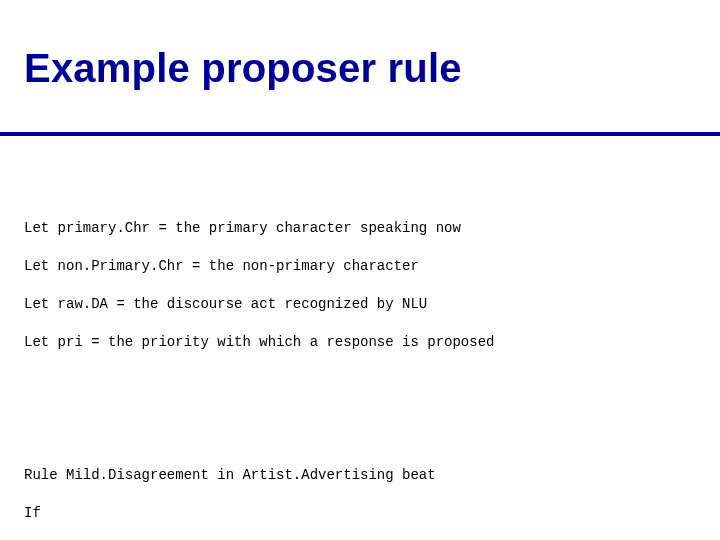 Image resolution: width=720 pixels, height=540 pixels. I want to click on code-line: Let non.Primary.Chr = the non-primary ch…, so click(360, 266).